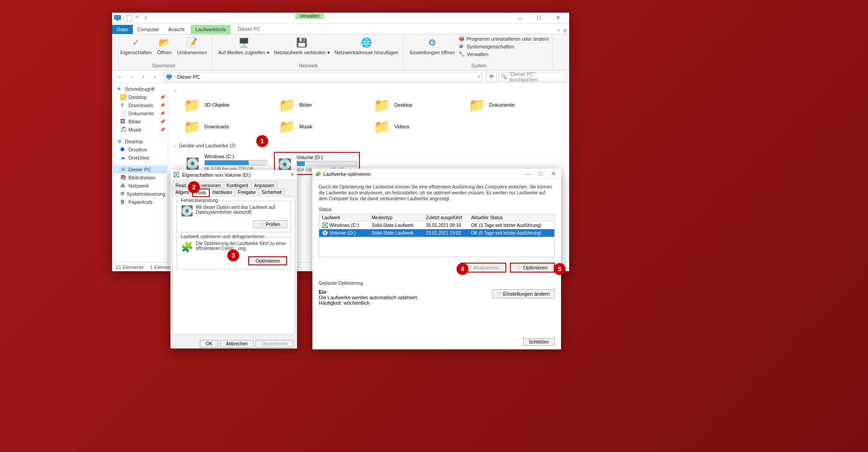 This screenshot has height=452, width=868. Describe the element at coordinates (244, 49) in the screenshot. I see `media-access-button: 🖥️ Auf Medien zugreifen ▾` at that location.